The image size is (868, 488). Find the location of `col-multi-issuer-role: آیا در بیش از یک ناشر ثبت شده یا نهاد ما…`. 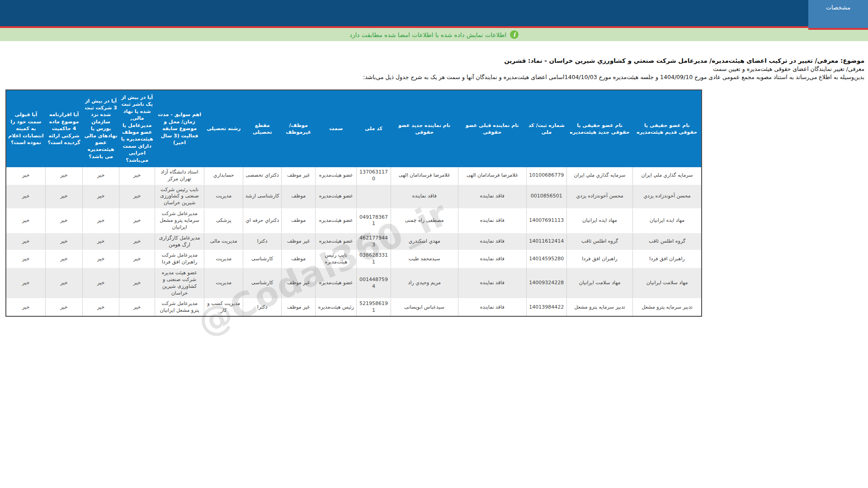

col-multi-issuer-role: آیا در بیش از یک ناشر ثبت شده یا نهاد ما… is located at coordinates (137, 128).